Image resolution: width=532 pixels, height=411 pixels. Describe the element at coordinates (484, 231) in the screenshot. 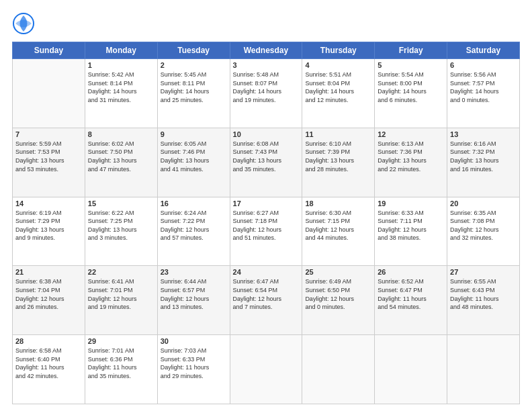

I see `day-cell-20: 20Sunrise: 6:35 AMSunset: 7:08 PMDayligh…` at that location.